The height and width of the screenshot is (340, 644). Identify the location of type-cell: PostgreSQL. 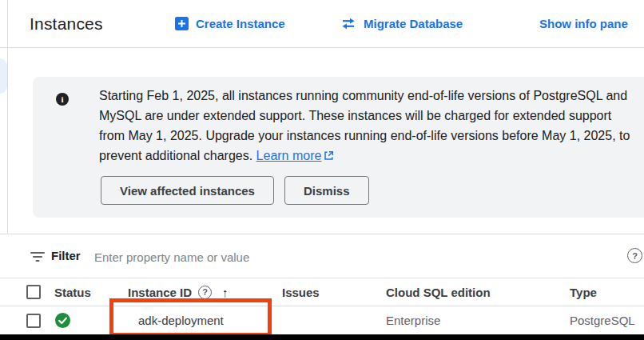
(602, 320).